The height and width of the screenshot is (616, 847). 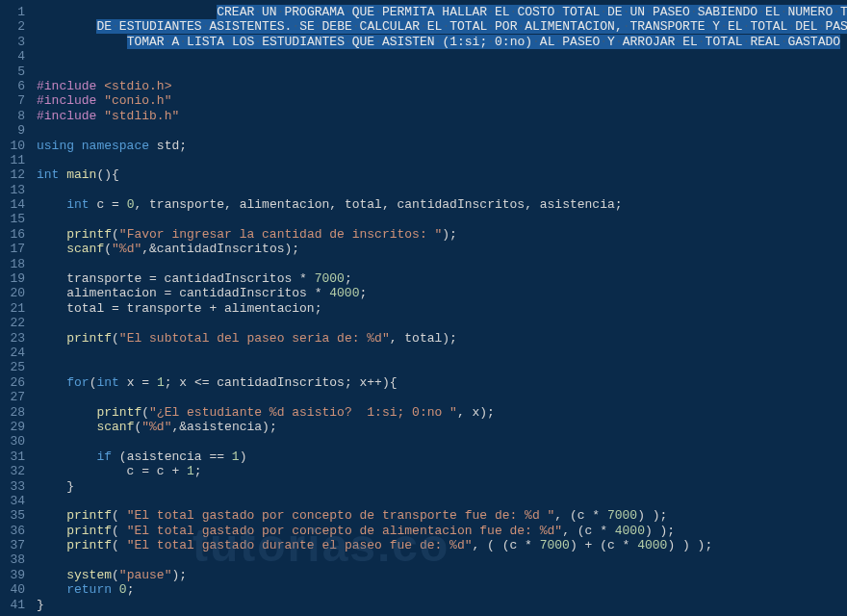 I want to click on line-number: 9, so click(x=13, y=129).